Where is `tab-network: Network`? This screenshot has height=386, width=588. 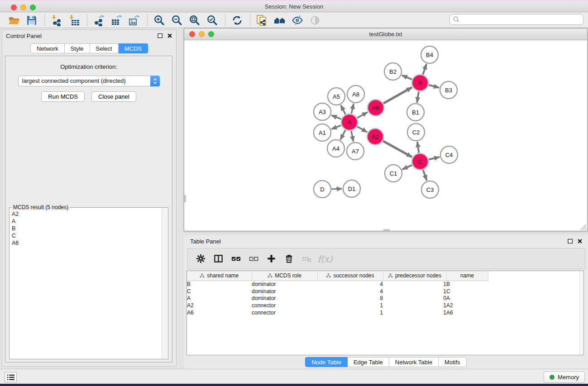
tab-network: Network is located at coordinates (48, 48).